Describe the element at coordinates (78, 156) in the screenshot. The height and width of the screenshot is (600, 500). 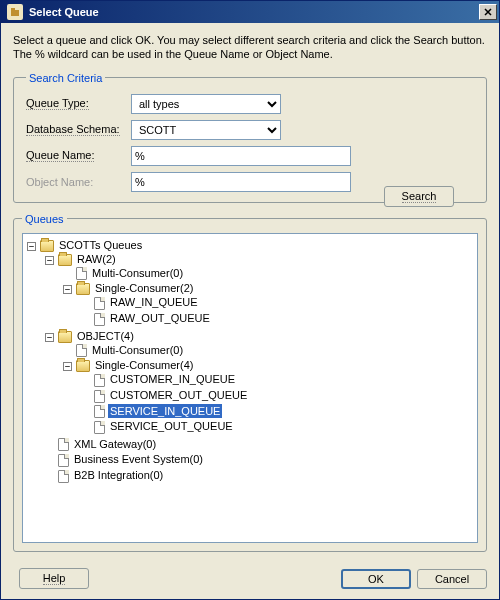
I see `queue-name-label: Queue Name:` at that location.